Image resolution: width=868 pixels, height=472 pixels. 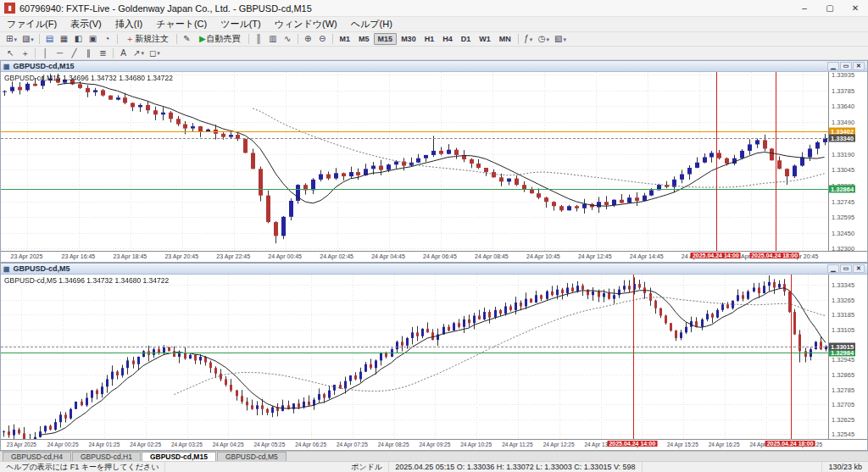 I want to click on timeframe-w1-button: W1, so click(x=485, y=39).